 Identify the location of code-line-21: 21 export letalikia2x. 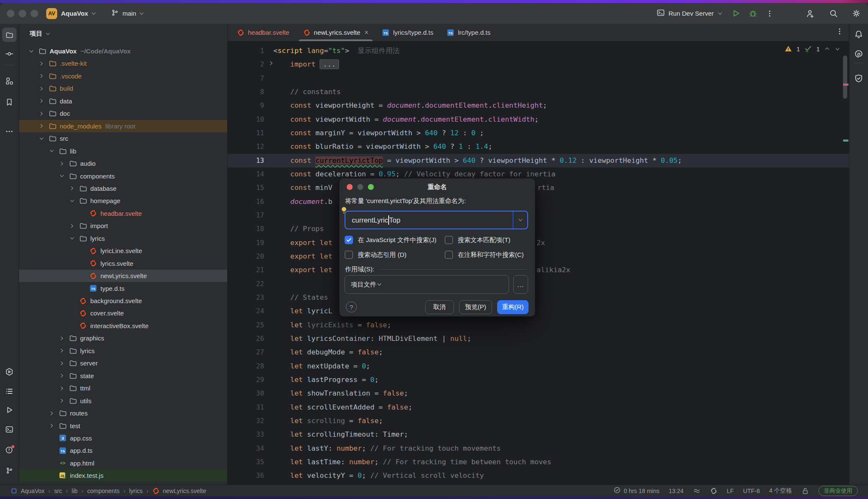
(538, 270).